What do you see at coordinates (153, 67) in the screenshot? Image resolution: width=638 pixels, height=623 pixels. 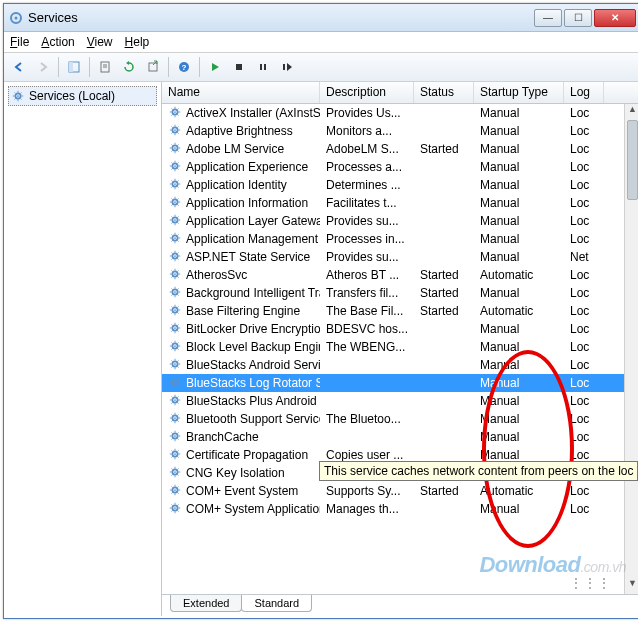 I see `export-button` at bounding box center [153, 67].